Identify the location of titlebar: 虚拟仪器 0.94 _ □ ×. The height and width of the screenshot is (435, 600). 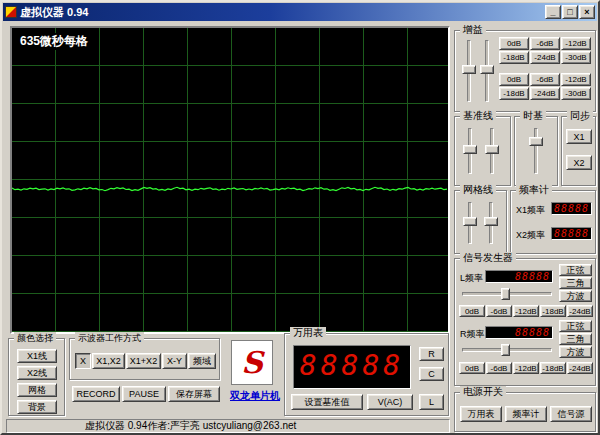
(300, 12).